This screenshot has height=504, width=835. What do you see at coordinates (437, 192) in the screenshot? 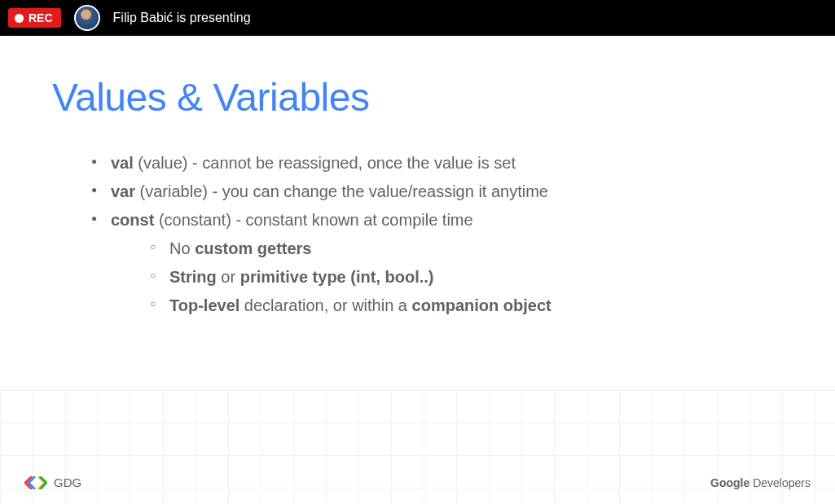
I see `bullet-item: var (variable) - you can change the valu…` at bounding box center [437, 192].